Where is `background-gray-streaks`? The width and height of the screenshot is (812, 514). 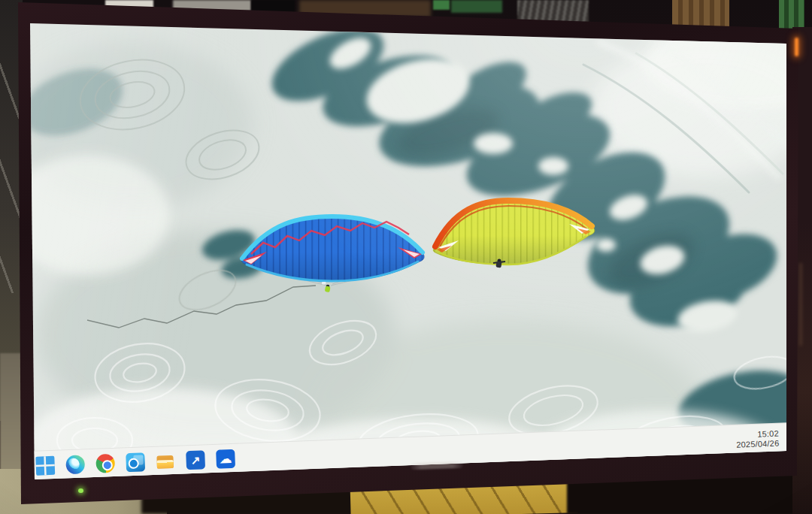
background-gray-streaks is located at coordinates (553, 11).